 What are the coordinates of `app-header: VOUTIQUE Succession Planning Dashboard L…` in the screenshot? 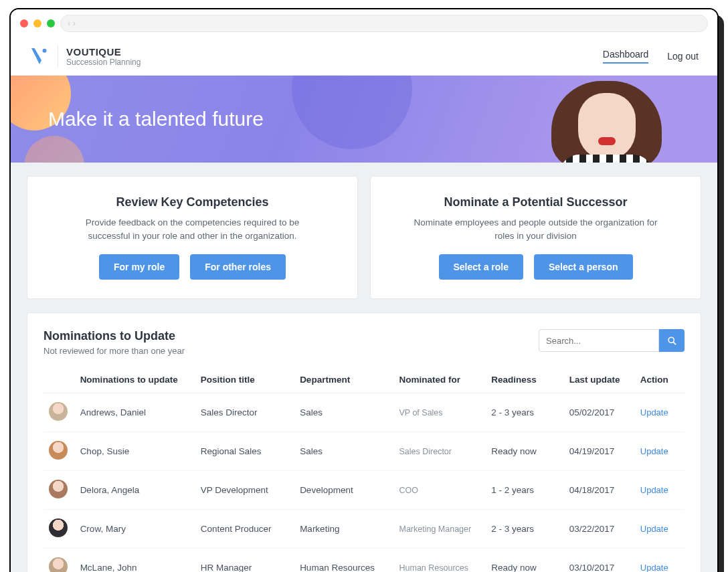 It's located at (364, 56).